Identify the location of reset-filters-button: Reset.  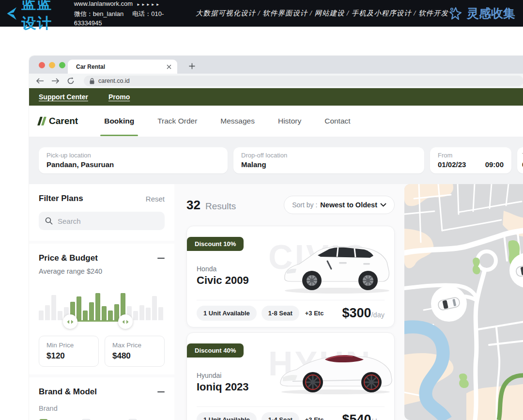
(155, 199).